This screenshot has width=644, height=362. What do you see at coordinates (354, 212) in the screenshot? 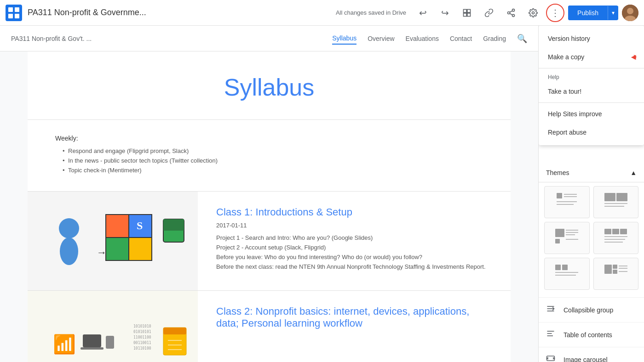
I see `class-1-title: Class 1: Introductions & Setup` at bounding box center [354, 212].